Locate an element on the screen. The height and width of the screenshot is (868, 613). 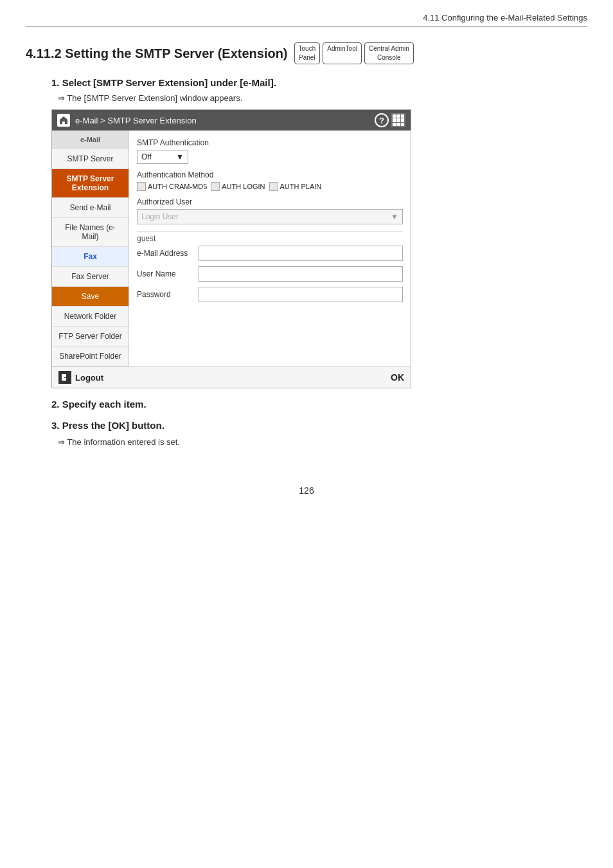
auth-method-label: Authentication Method is located at coordinates (270, 175).